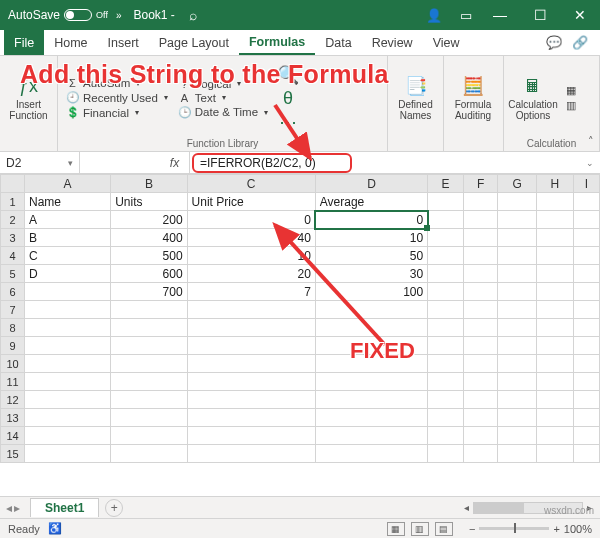  Describe the element at coordinates (13, 202) in the screenshot. I see `row-header: 1` at that location.